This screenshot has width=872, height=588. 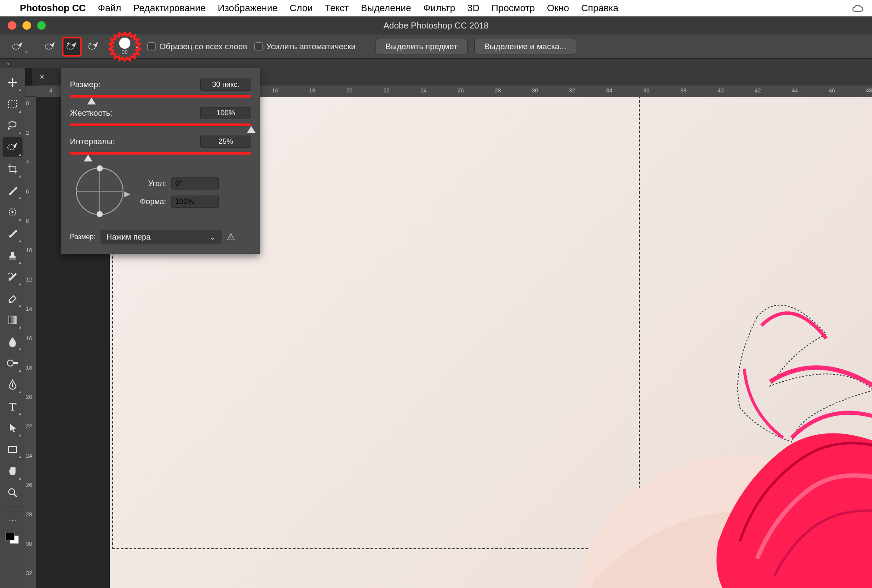 What do you see at coordinates (13, 169) in the screenshot?
I see `crop-tool` at bounding box center [13, 169].